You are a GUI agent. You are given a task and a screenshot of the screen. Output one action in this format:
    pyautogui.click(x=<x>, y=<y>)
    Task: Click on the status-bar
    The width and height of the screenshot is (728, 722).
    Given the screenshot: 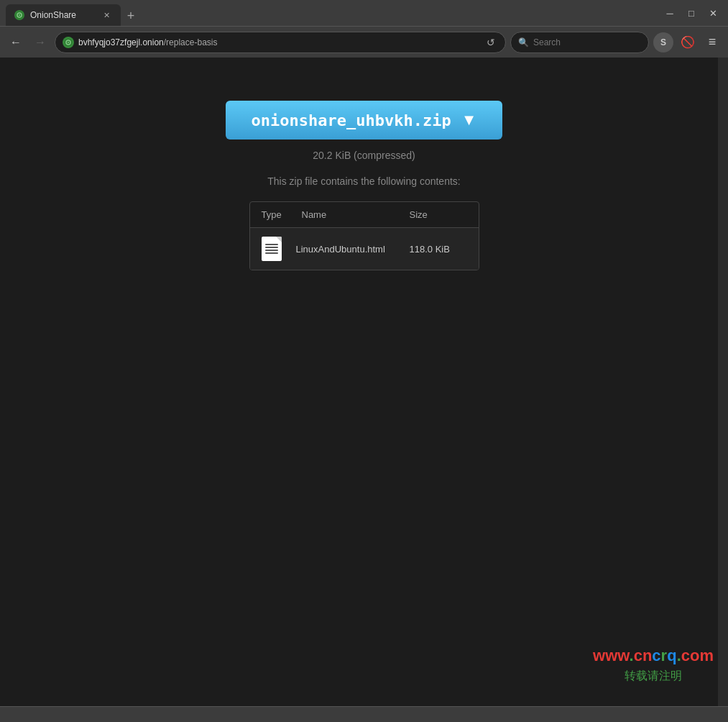 What is the action you would take?
    pyautogui.click(x=364, y=714)
    